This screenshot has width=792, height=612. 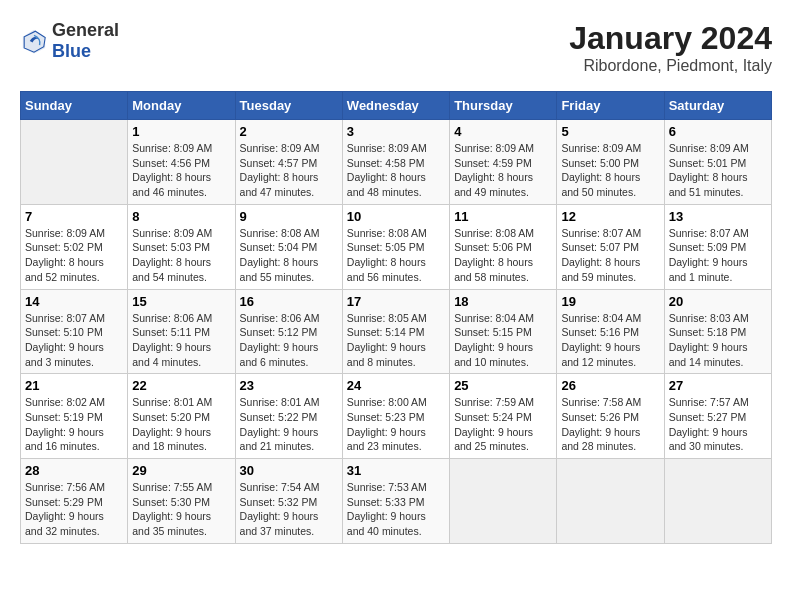 I want to click on calendar-cell: 27Sunrise: 7:57 AM Sunset: 5:27 PM Dayli…, so click(x=718, y=416).